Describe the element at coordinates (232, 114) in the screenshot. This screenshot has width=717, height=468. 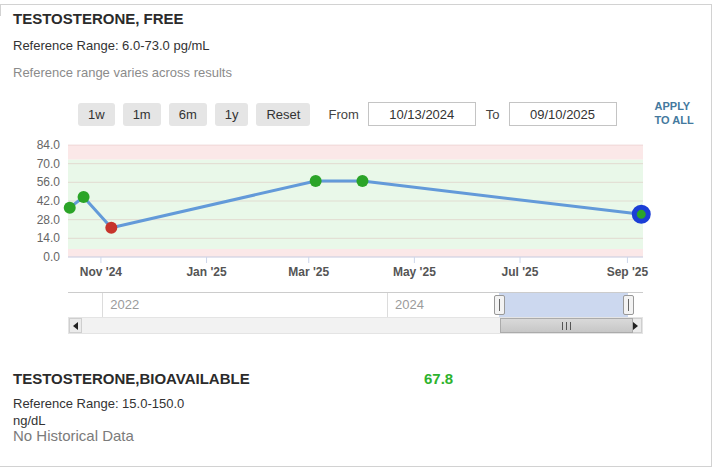
I see `zoom-1y-button: 1y` at that location.